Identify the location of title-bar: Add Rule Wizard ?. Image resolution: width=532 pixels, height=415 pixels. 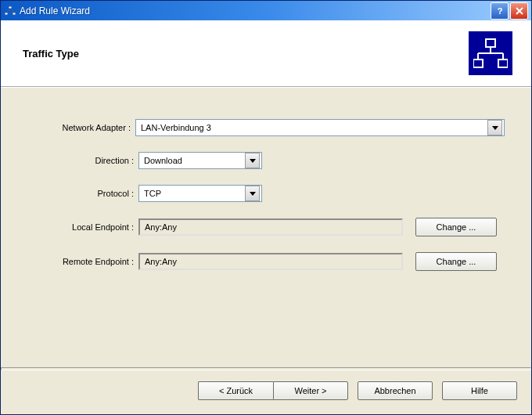
(266, 11).